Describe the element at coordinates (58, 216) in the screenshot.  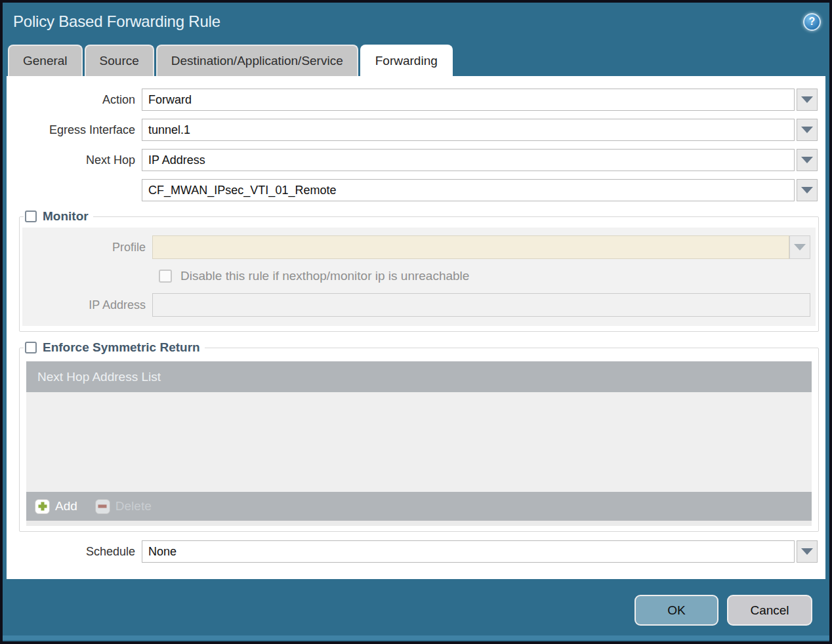
I see `monitor-legend: Monitor` at that location.